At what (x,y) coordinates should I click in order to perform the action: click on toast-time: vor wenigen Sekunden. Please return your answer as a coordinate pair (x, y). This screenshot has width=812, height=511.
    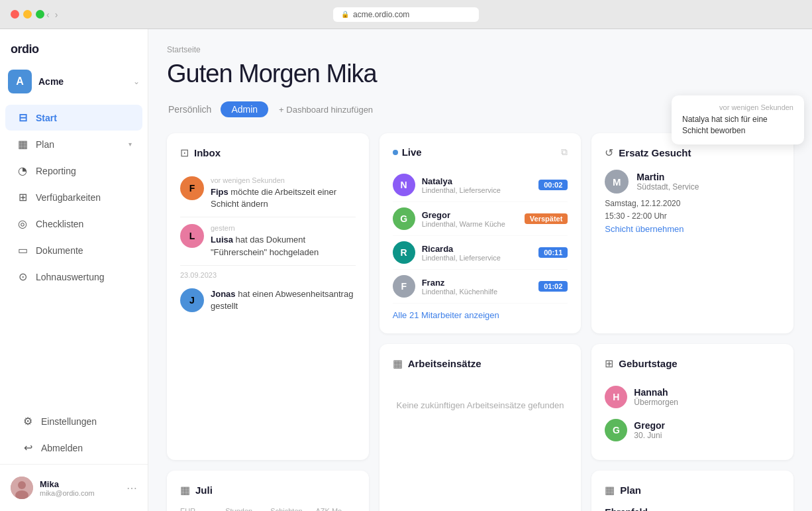
    Looking at the image, I should click on (738, 107).